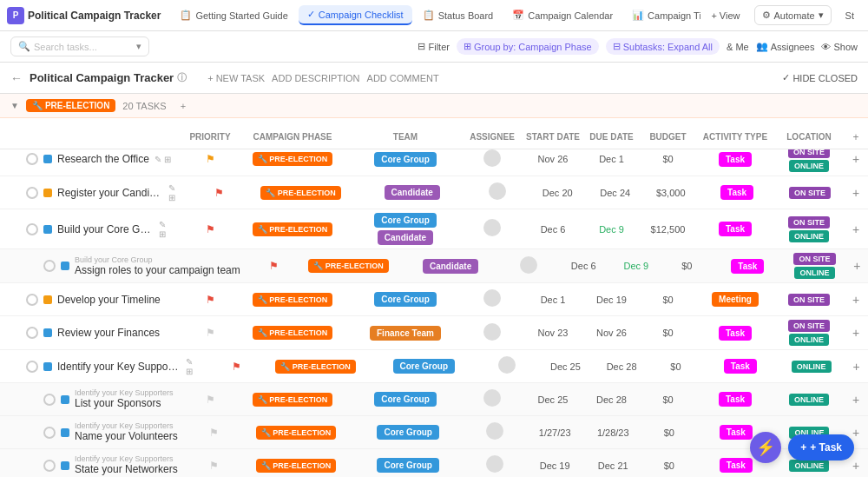 The width and height of the screenshot is (868, 477). I want to click on tab-status-board: 📋 Status Board, so click(458, 16).